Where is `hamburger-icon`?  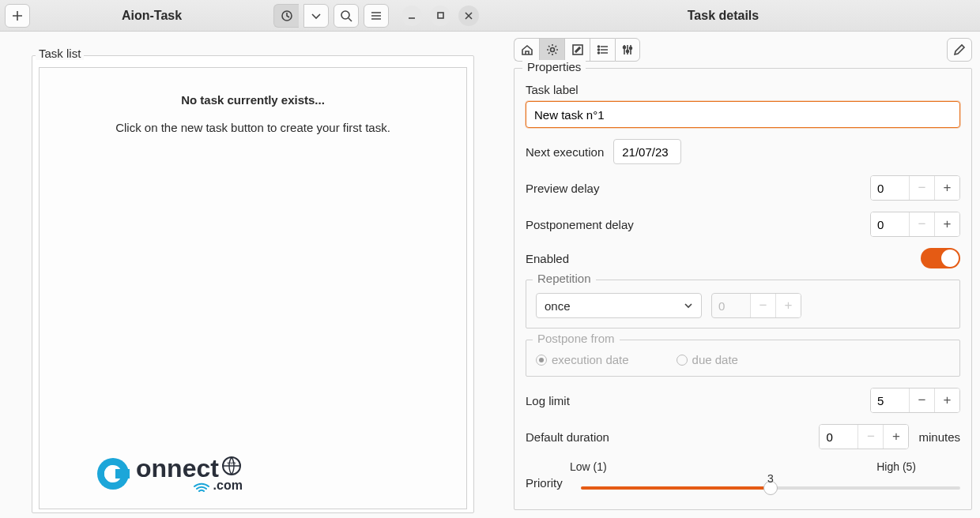
hamburger-icon is located at coordinates (376, 16).